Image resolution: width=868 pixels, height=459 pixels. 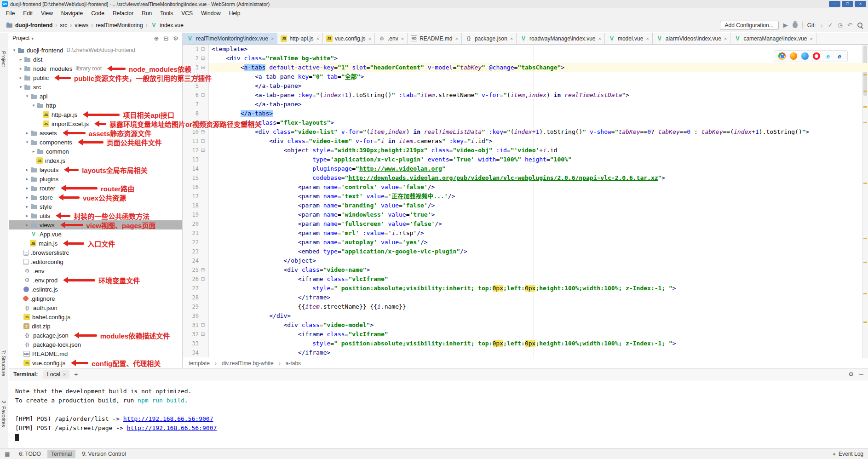 What do you see at coordinates (96, 298) in the screenshot?
I see `tree-item: .gitignore` at bounding box center [96, 298].